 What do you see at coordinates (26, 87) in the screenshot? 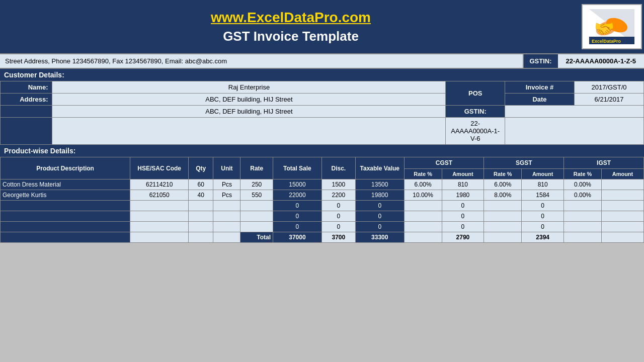
I see `name-label: Name:` at bounding box center [26, 87].